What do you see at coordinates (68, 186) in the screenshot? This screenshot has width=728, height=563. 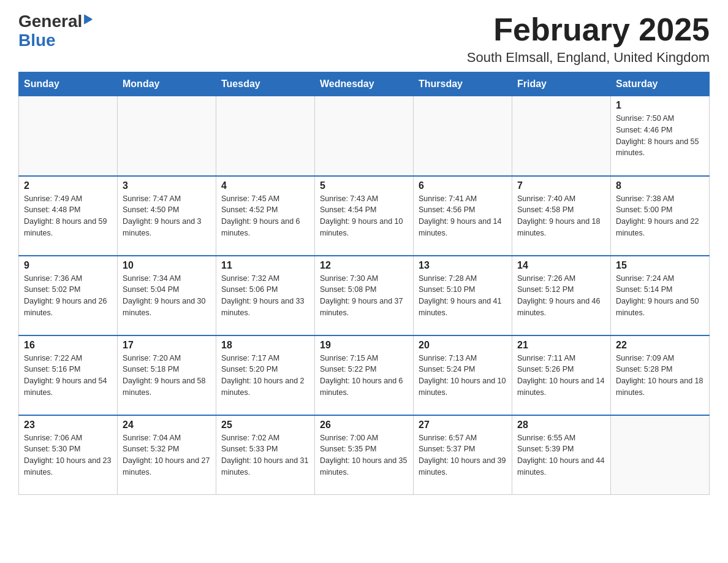 I see `day-number: 2` at bounding box center [68, 186].